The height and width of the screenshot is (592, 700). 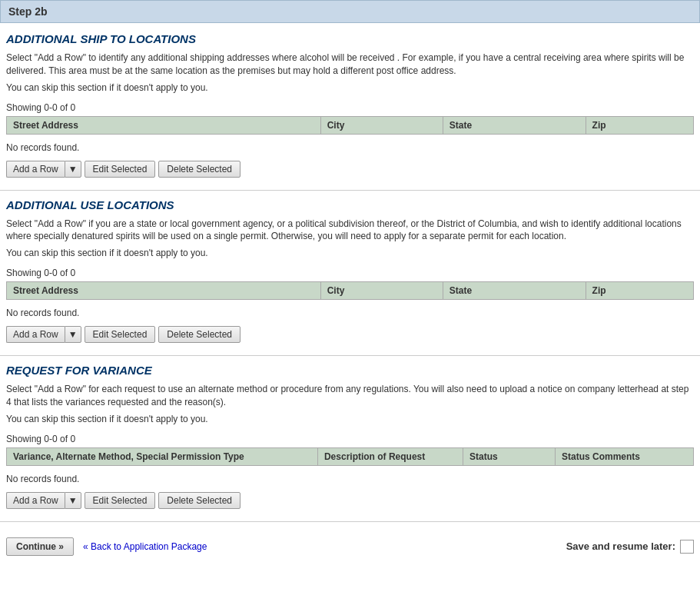 What do you see at coordinates (350, 334) in the screenshot?
I see `use-locations-button-row: Add a Row ▼ Edit Selected Delete Selecte…` at bounding box center [350, 334].